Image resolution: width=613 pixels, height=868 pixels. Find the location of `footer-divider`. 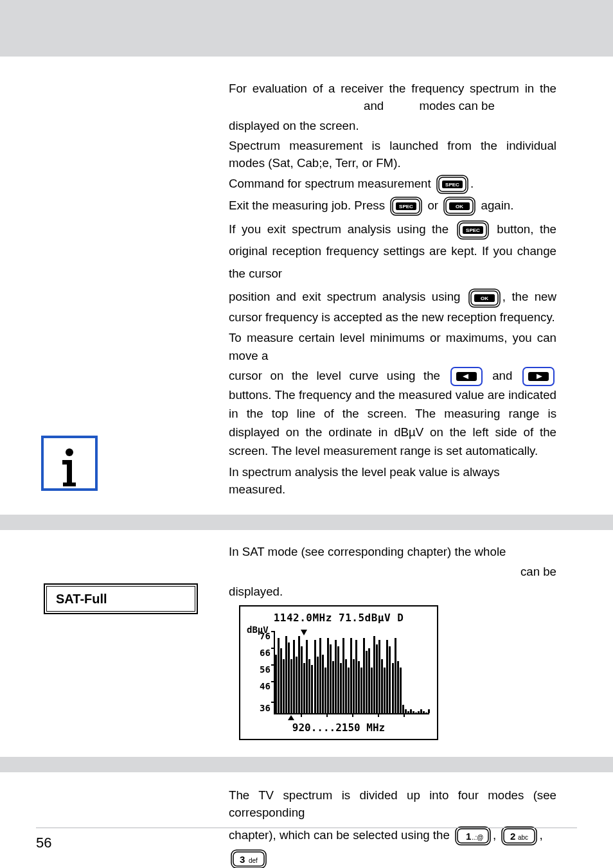

footer-divider is located at coordinates (306, 828).